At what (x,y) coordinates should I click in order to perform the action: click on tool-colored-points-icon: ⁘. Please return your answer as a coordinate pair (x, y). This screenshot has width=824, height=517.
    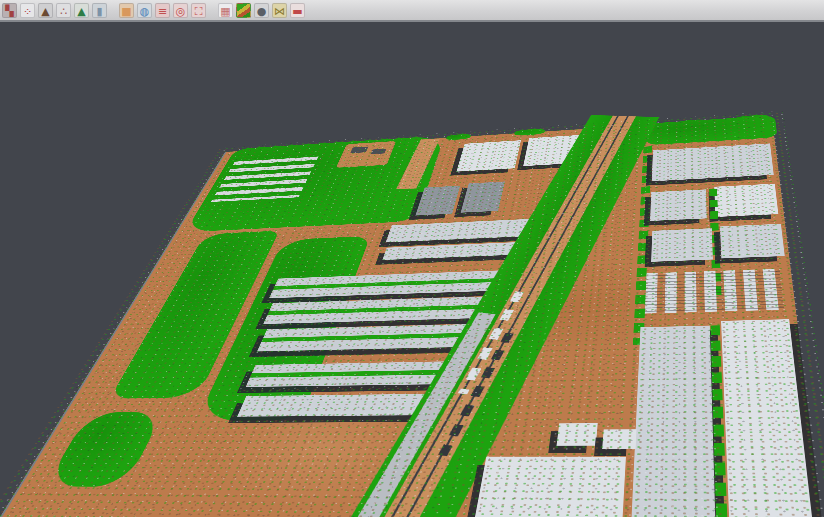
    Looking at the image, I should click on (28, 10).